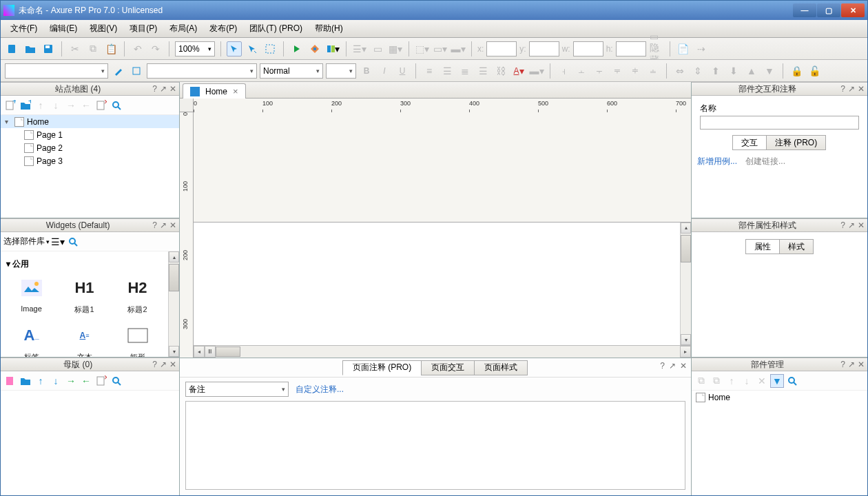  Describe the element at coordinates (853, 10) in the screenshot. I see `close-button: ✕` at that location.